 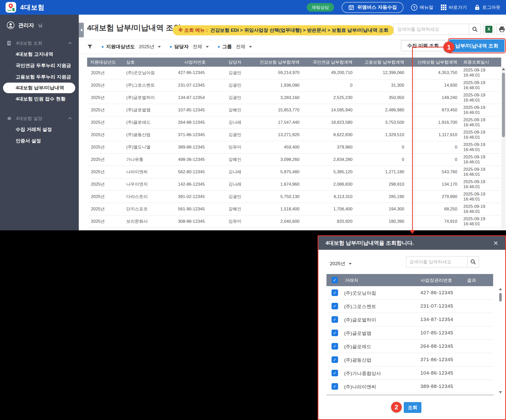 I want to click on table-row: 2025년 단지스포츠 561-90-12345 강혜인 1,518,400 1…, so click(x=294, y=209).